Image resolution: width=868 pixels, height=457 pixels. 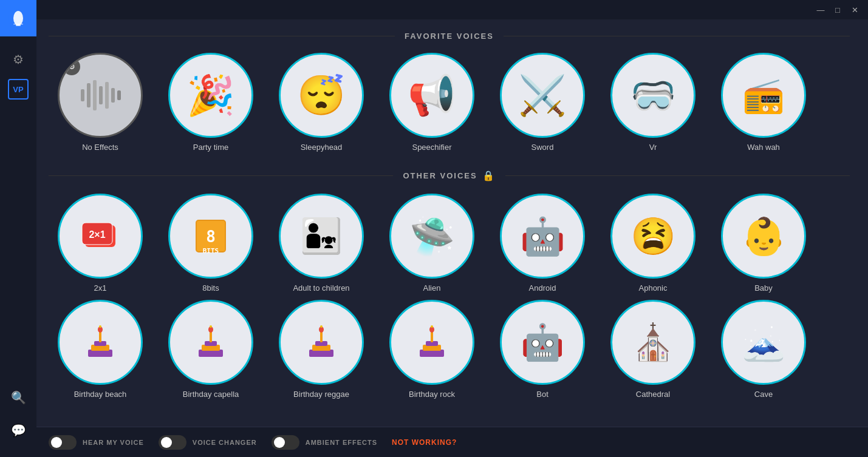 I want to click on ambient-effects-toggle, so click(x=285, y=442).